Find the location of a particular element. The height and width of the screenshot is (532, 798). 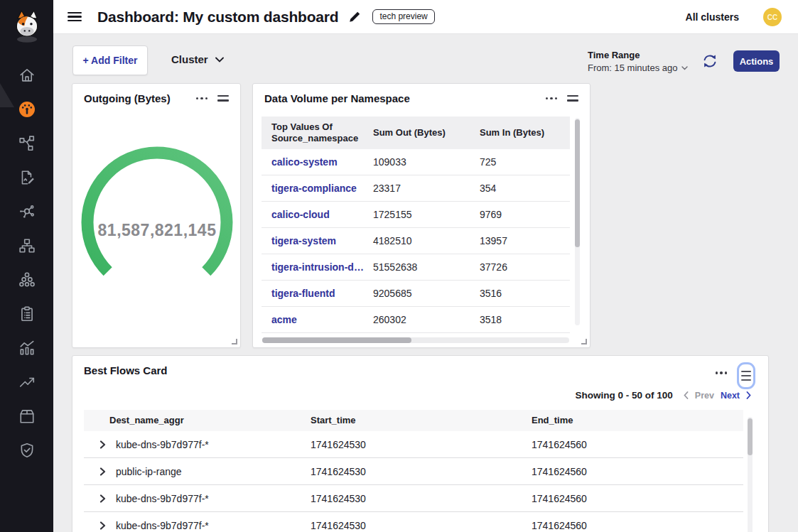

sum-in-value: 3516 is located at coordinates (490, 293).